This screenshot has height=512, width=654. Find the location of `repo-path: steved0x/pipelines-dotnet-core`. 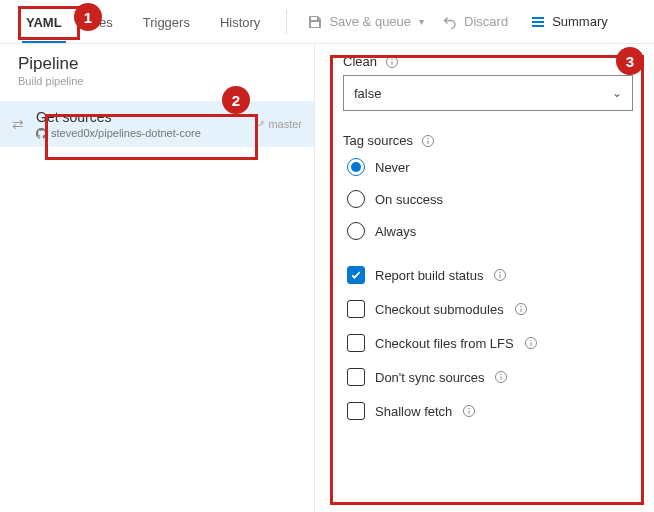

repo-path: steved0x/pipelines-dotnet-core is located at coordinates (126, 133).